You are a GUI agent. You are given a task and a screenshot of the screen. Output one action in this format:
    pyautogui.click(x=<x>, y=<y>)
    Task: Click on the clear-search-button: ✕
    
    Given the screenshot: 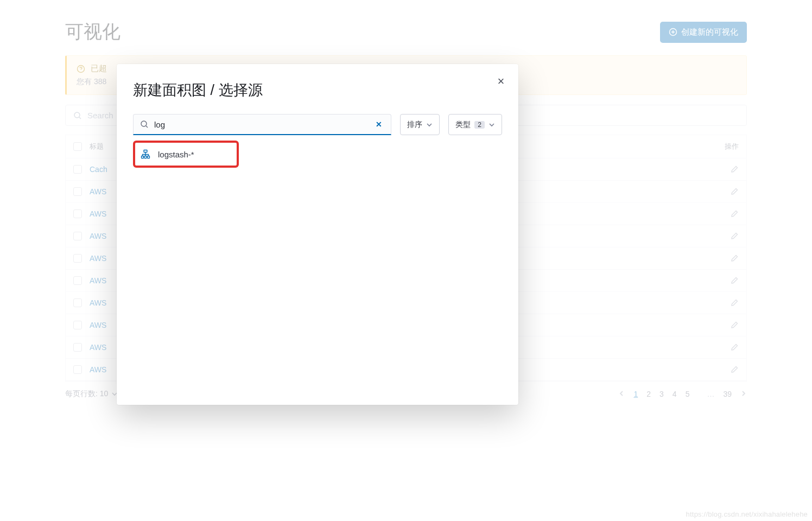 What is the action you would take?
    pyautogui.click(x=379, y=124)
    